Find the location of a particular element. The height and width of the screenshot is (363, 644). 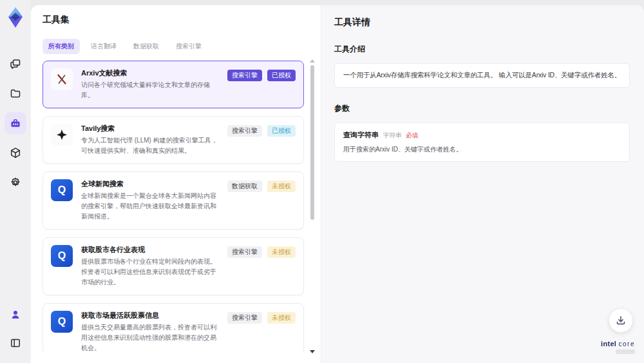

intro-box: 一个用于从Arxiv存储库搜索科学论文和文章的工具。 输入可以是Arxiv ID… is located at coordinates (482, 75).